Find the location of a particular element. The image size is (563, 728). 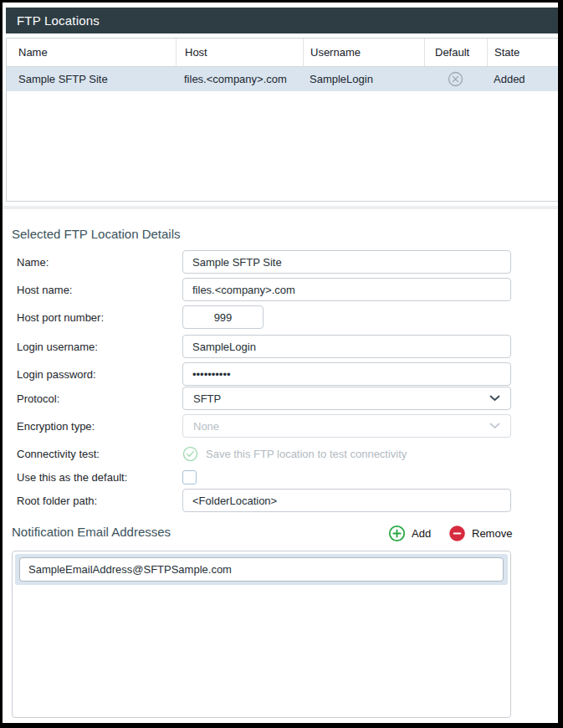

port-field-row: Host port number: is located at coordinates (280, 317).